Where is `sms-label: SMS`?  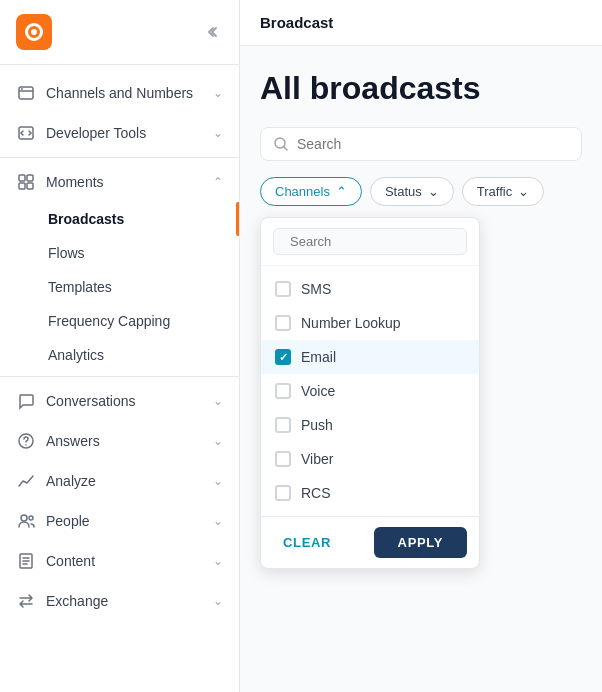
sms-label: SMS is located at coordinates (316, 289).